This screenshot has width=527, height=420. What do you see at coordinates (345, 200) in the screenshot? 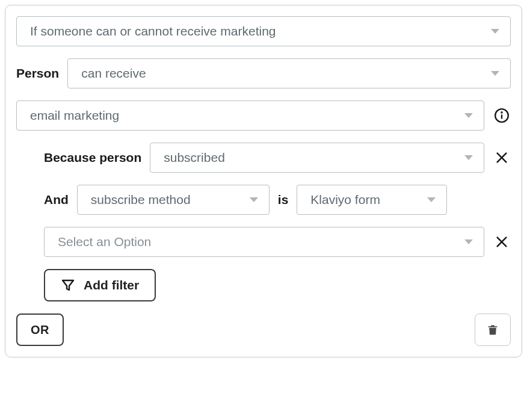
I see `and-value-value: Klaviyo form` at bounding box center [345, 200].